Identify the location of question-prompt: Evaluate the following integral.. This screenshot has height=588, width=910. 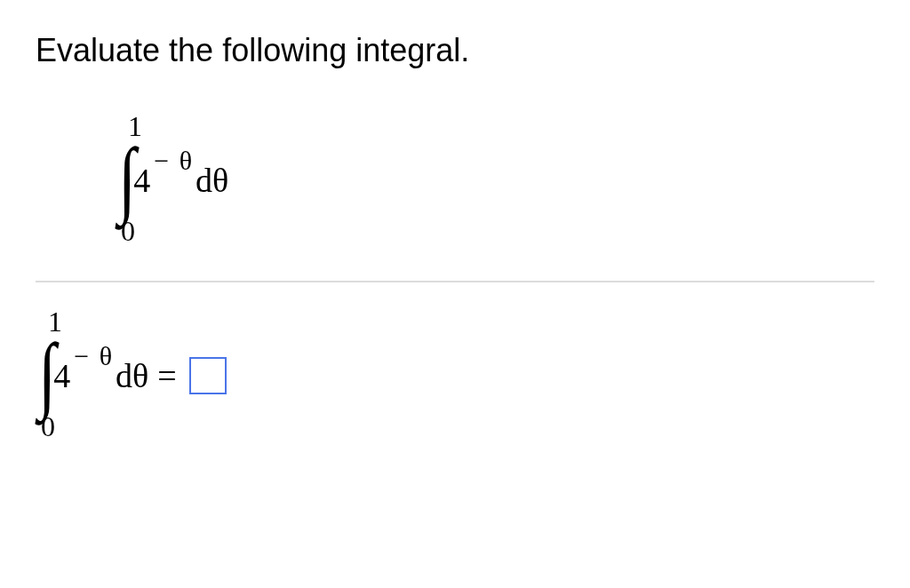
(455, 51).